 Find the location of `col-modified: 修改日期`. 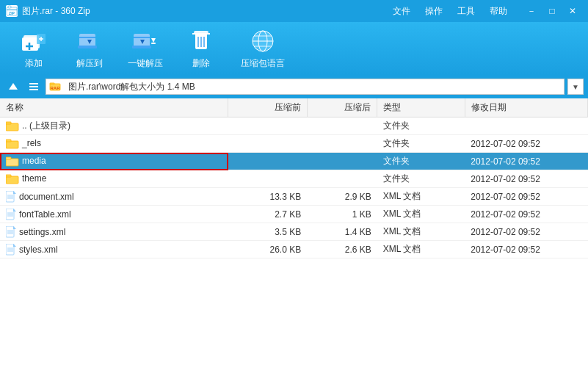

col-modified: 修改日期 is located at coordinates (526, 108).